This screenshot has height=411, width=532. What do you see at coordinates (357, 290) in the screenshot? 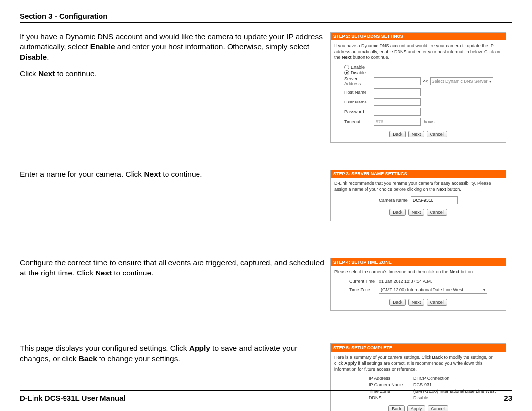
I see `label-time-zone: Time Zone` at bounding box center [357, 290].